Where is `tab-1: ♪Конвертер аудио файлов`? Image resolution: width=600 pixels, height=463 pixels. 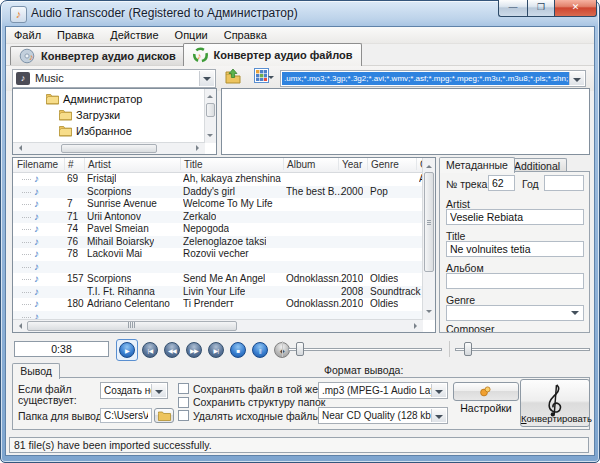 tab-1: ♪Конвертер аудио файлов is located at coordinates (272, 54).